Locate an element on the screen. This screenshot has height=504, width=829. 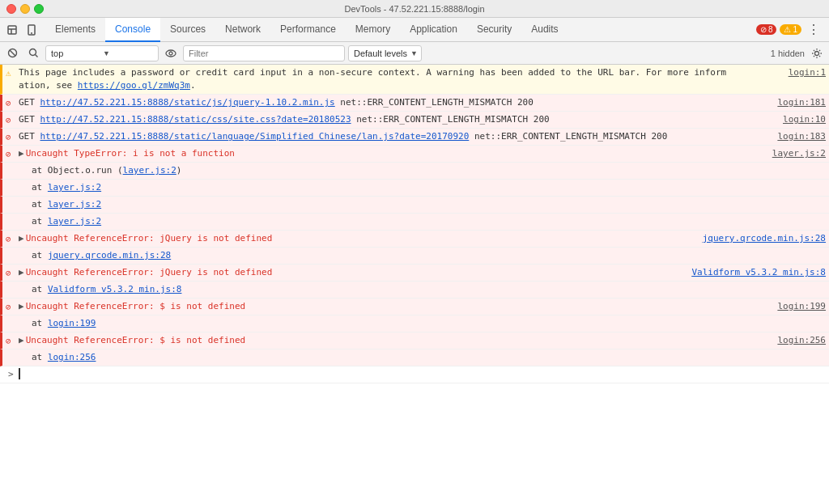
tab-elements: Elements is located at coordinates (75, 30).